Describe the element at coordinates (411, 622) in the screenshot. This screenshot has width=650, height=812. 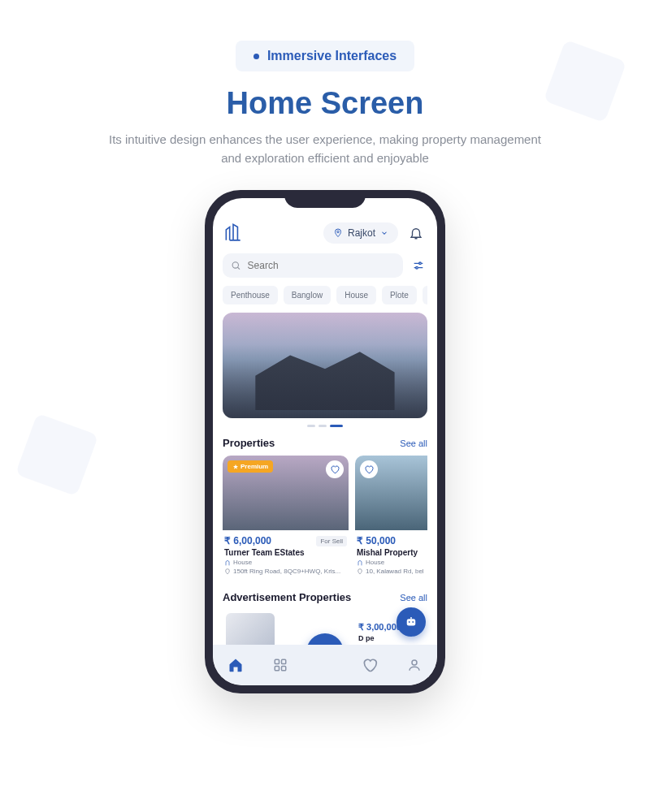
I see `chat-fab` at that location.